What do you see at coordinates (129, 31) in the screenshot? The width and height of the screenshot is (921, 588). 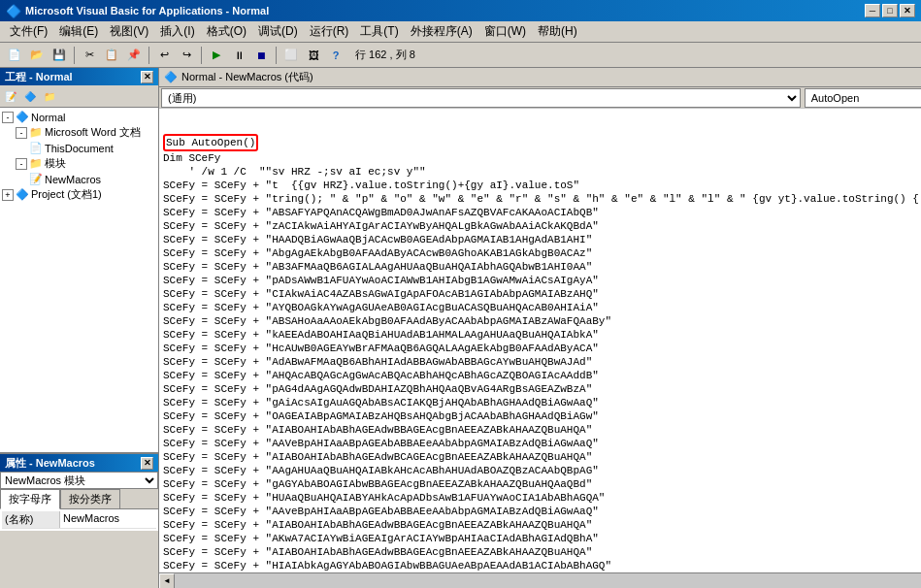 I see `menu-item-视图V: 视图(V)` at bounding box center [129, 31].